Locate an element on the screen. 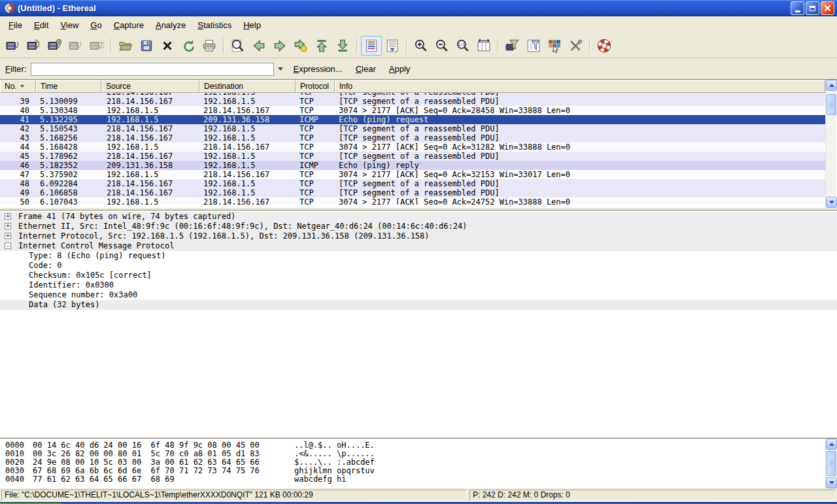 Image resolution: width=837 pixels, height=504 pixels. list-interfaces-button is located at coordinates (13, 46).